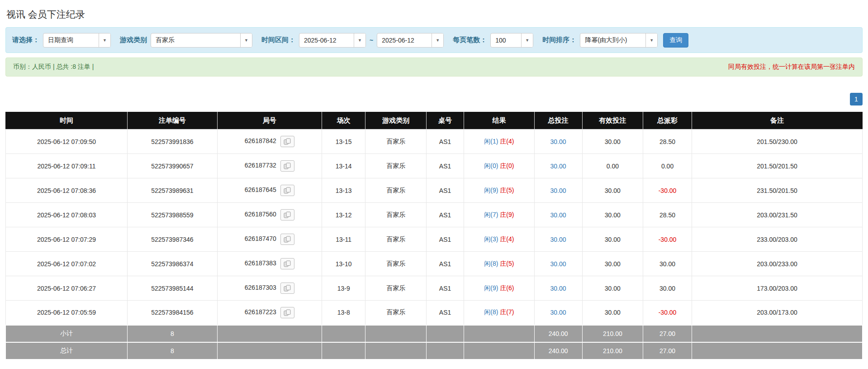 The image size is (868, 369). I want to click on session-cell: 13-14, so click(344, 166).